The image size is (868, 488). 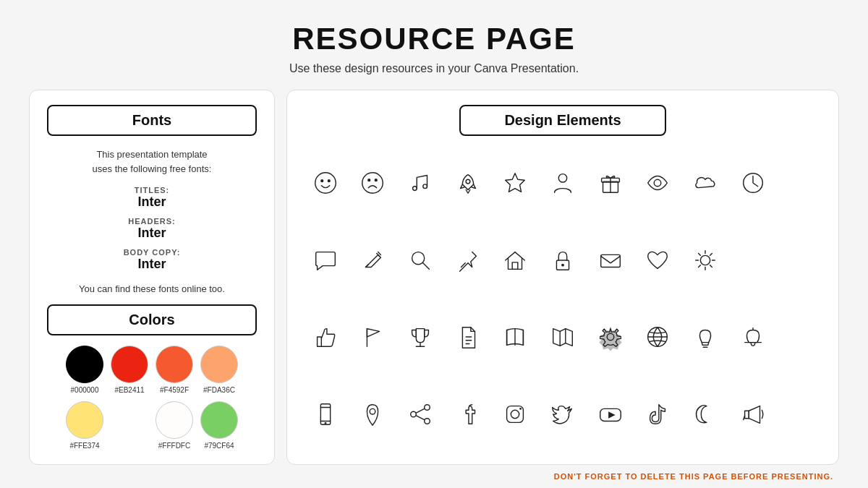 I want to click on color-item-yellow: #FFE374, so click(x=85, y=425).